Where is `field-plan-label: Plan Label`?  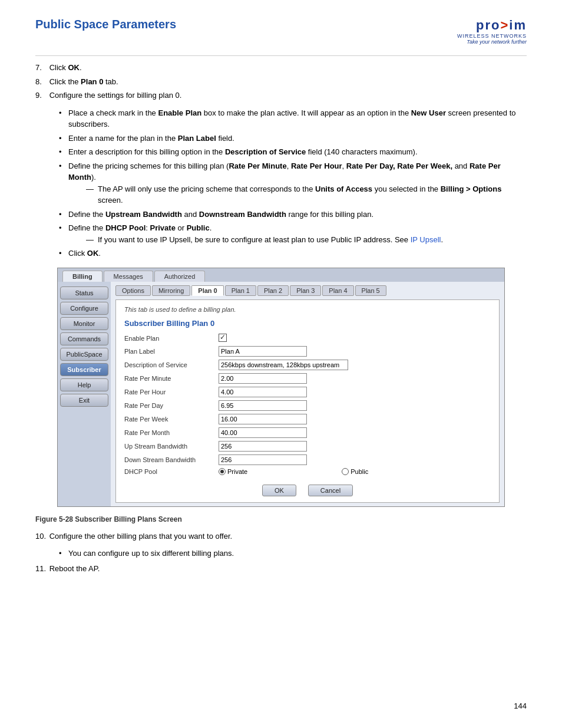 field-plan-label: Plan Label is located at coordinates (308, 351).